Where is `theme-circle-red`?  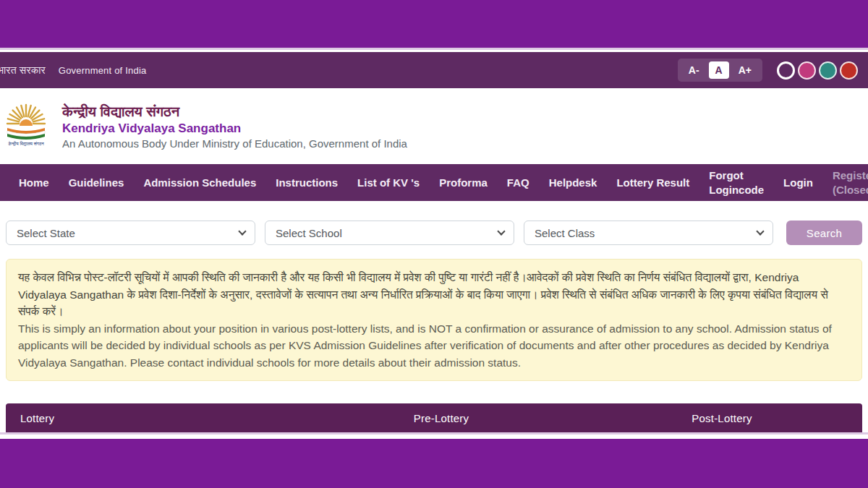
theme-circle-red is located at coordinates (849, 71).